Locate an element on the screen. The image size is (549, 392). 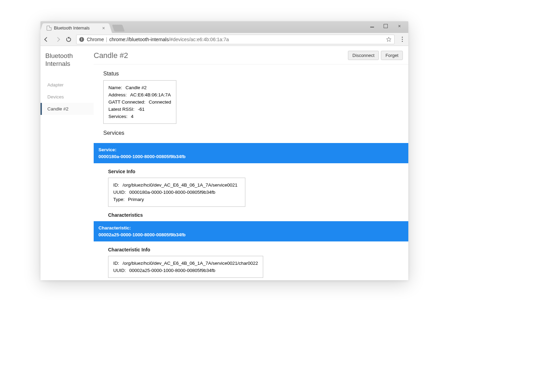
sidebar-item-adapter: Adapter is located at coordinates (69, 85).